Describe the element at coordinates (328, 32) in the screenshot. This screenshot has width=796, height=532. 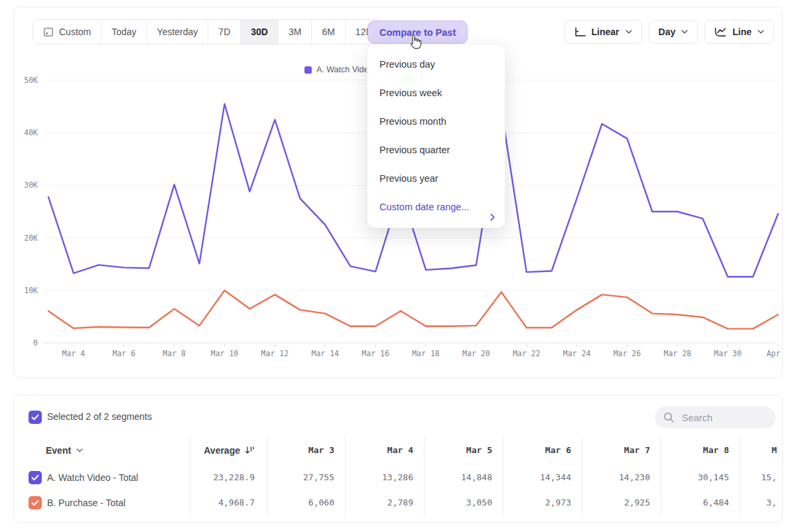
I see `range-label: 6M` at that location.